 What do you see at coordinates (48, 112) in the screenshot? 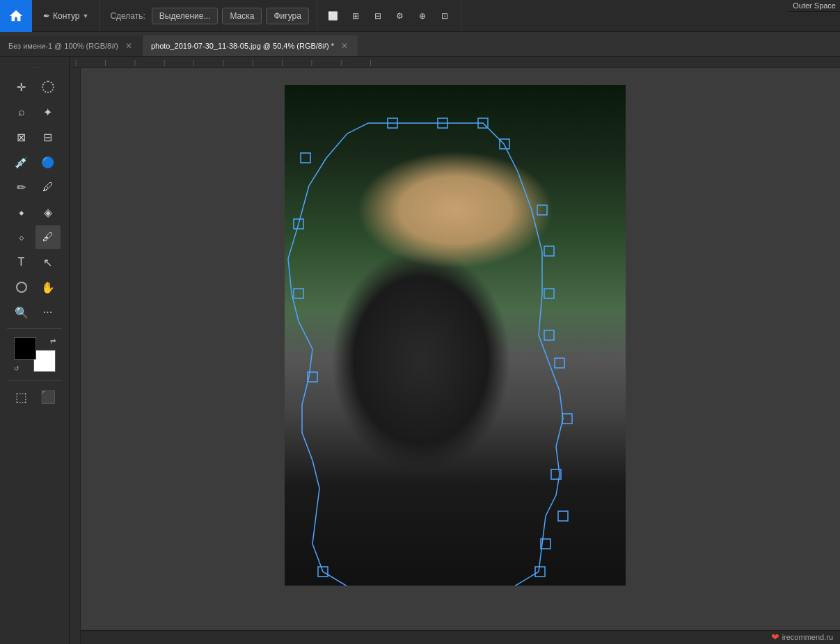
I see `spot-healing-tool: ✦` at bounding box center [48, 112].